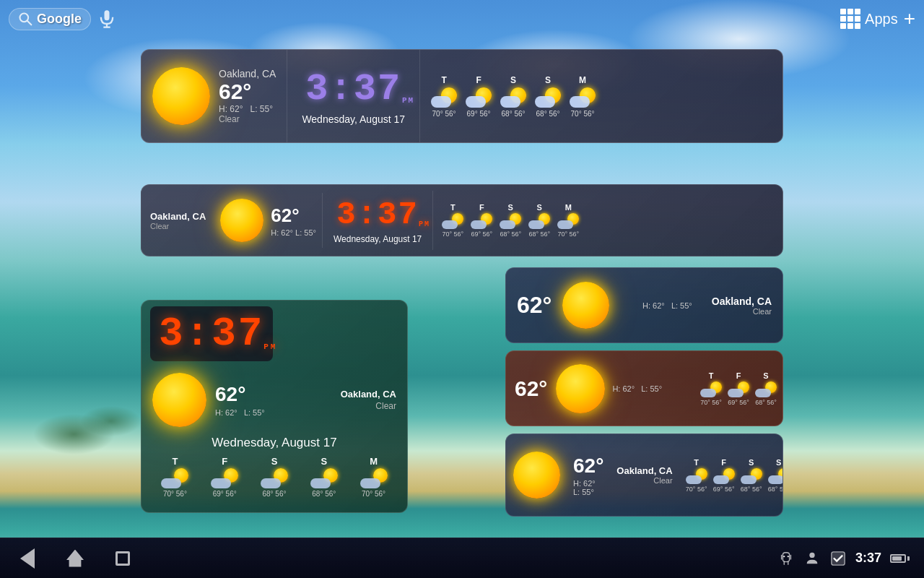 This screenshot has width=924, height=578. What do you see at coordinates (751, 475) in the screenshot?
I see `widget6-fc-sat: S 68° 56°` at bounding box center [751, 475].